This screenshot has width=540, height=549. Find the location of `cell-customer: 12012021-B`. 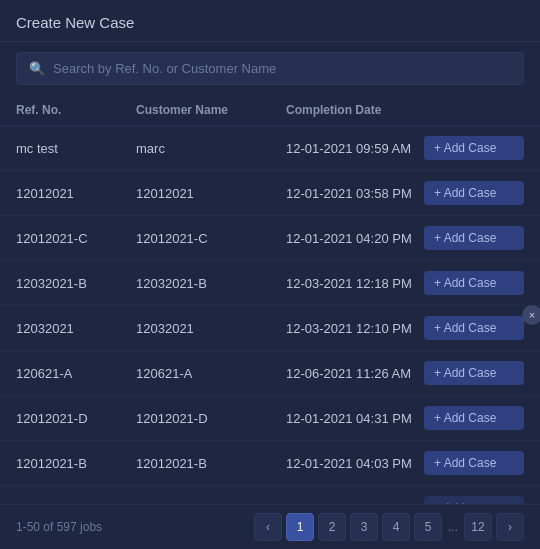

cell-customer: 12012021-B is located at coordinates (211, 464).